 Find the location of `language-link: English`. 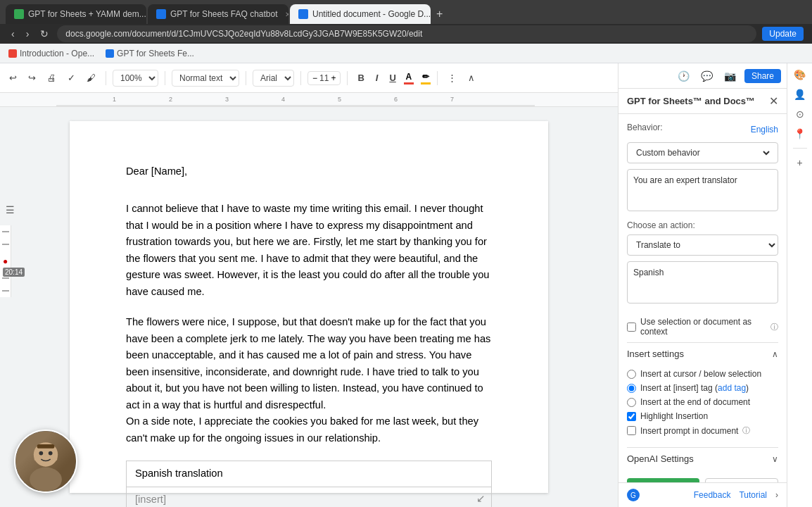

language-link: English is located at coordinates (764, 130).